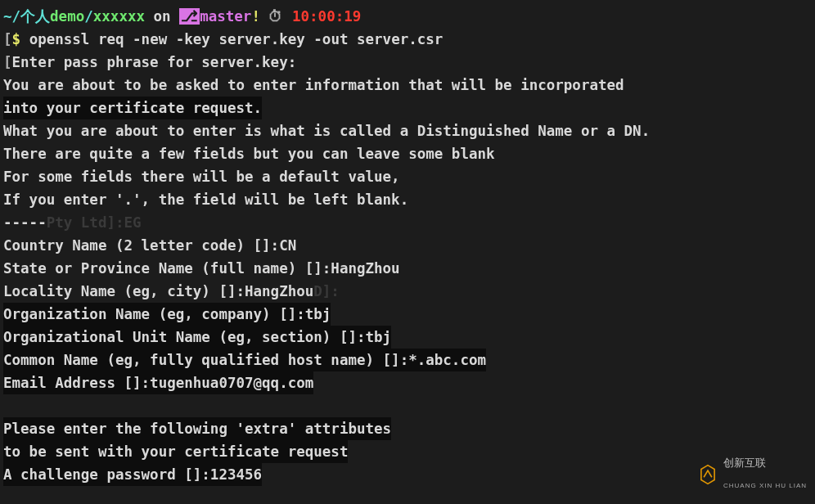 The width and height of the screenshot is (815, 504). I want to click on watermark-text: 创新互联 CHUANG XIN HU LIAN, so click(765, 475).